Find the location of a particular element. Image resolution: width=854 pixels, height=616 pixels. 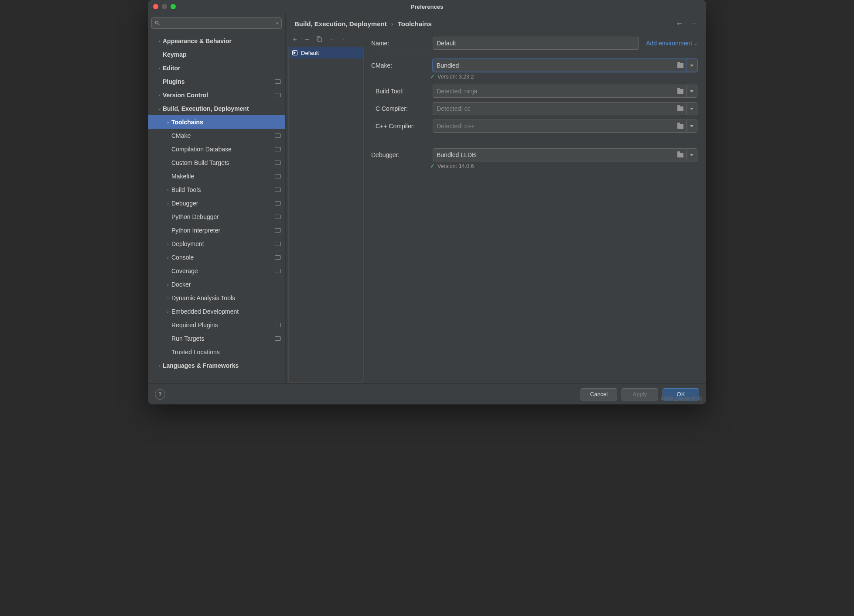

tree-item-debugger: ›Debugger is located at coordinates (216, 203).